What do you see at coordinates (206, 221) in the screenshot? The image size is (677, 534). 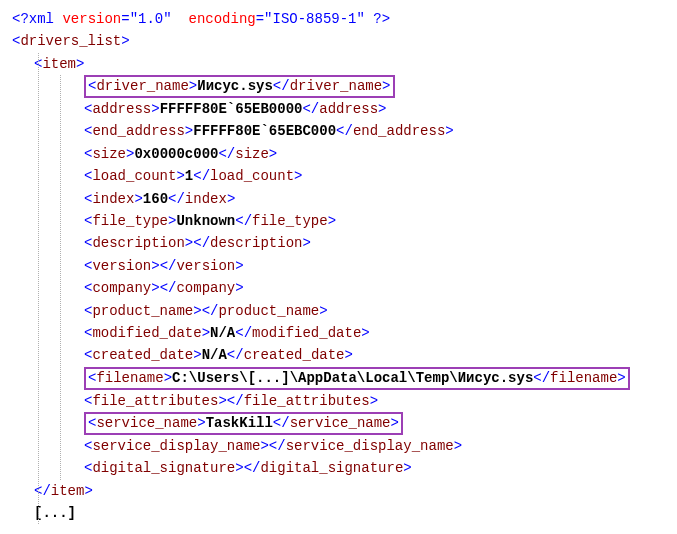 I see `file-type-value: Unknown` at bounding box center [206, 221].